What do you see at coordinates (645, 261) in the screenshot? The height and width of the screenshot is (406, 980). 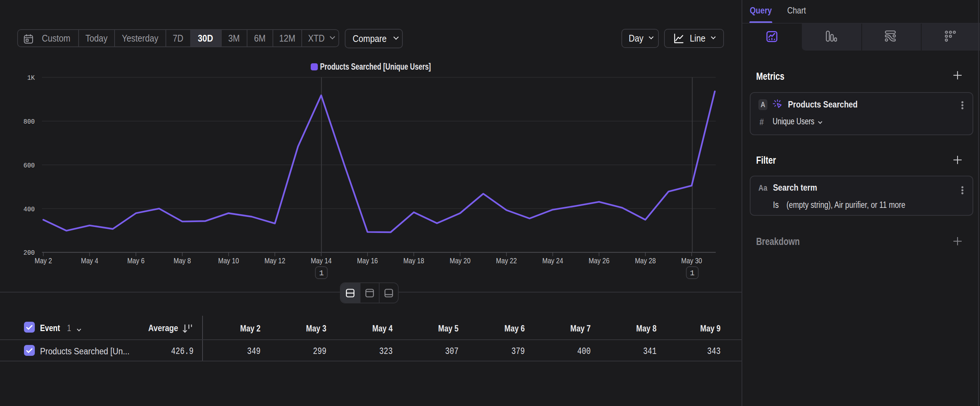 I see `svg-text: May 28` at bounding box center [645, 261].